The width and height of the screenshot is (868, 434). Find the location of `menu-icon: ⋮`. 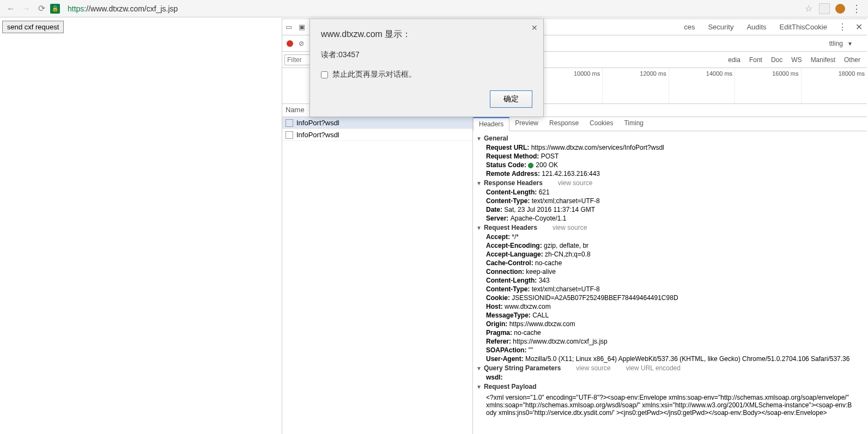

menu-icon: ⋮ is located at coordinates (856, 9).